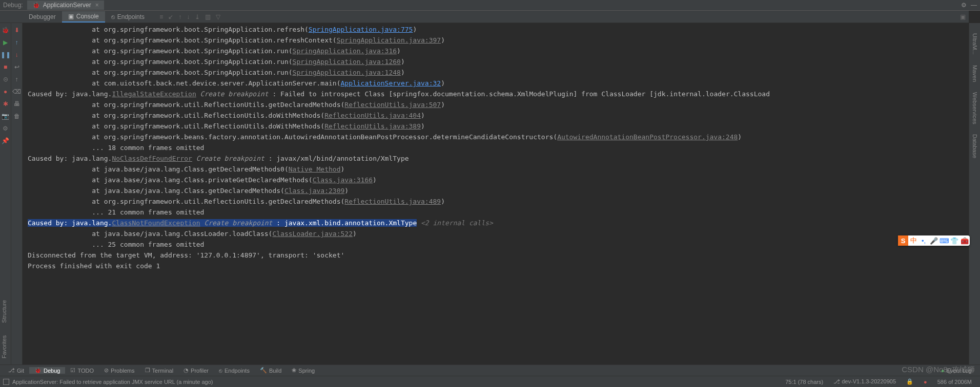 This screenshot has height=387, width=980. I want to click on tool-maven: Maven, so click(975, 74).